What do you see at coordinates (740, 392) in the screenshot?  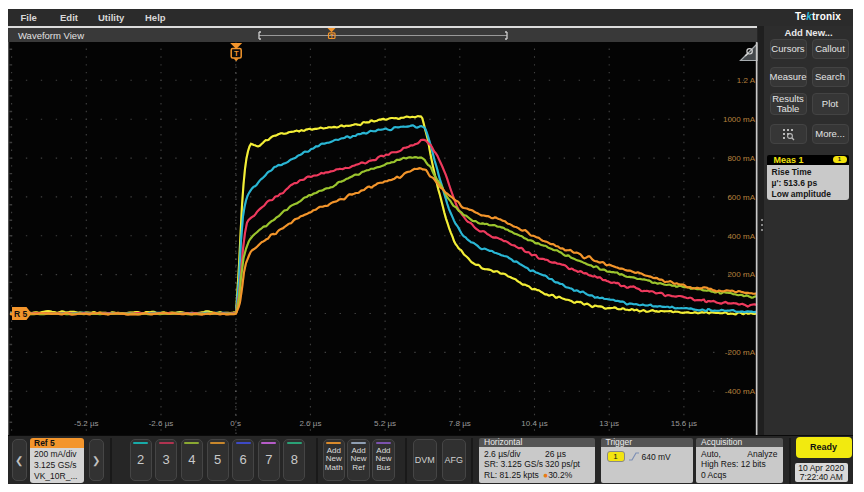 I see `svg-text: -400 mA` at bounding box center [740, 392].